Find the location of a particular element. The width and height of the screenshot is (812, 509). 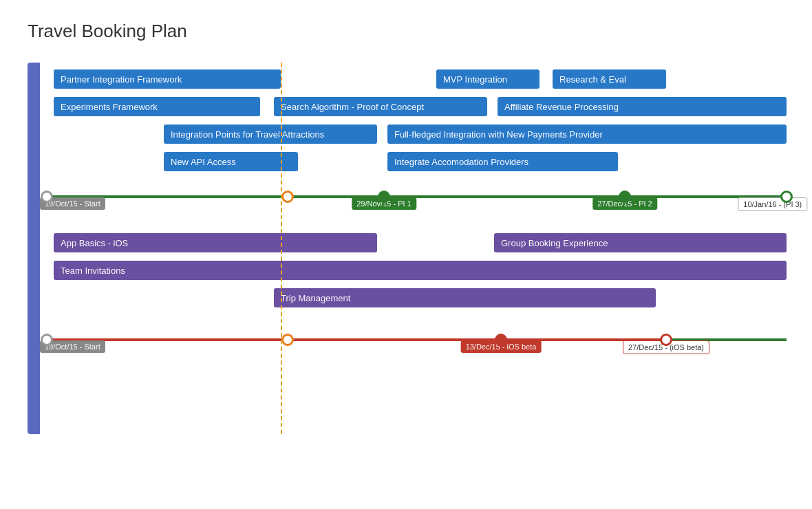

bar-affiliate: Affiliate Revenue Processing is located at coordinates (642, 107).